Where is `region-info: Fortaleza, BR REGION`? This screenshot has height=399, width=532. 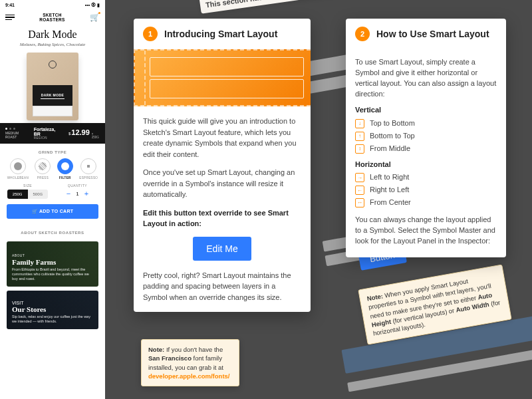
region-info: Fortaleza, BR REGION is located at coordinates (48, 133).